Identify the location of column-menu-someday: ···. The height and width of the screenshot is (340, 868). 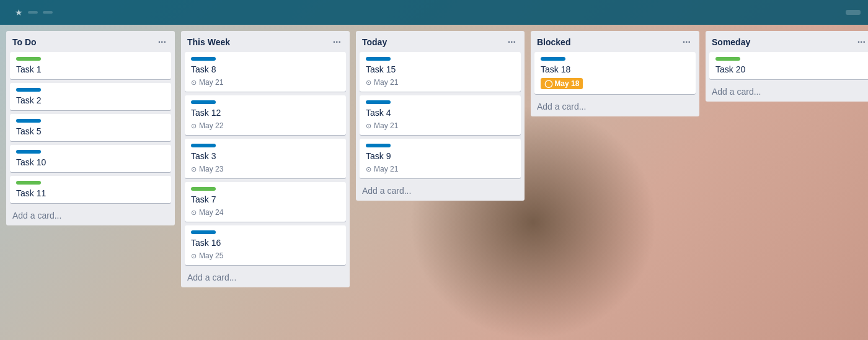
(862, 42).